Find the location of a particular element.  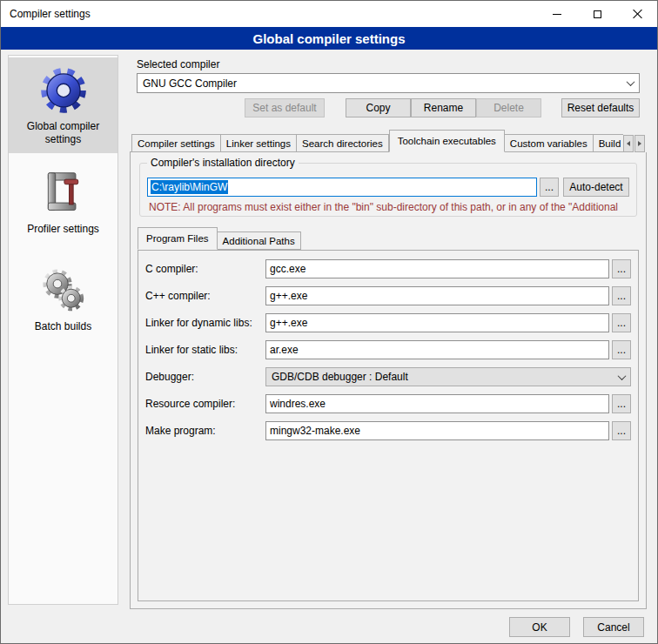

install-dir-row: C:\raylib\MinGW ... Auto-detect is located at coordinates (388, 187).